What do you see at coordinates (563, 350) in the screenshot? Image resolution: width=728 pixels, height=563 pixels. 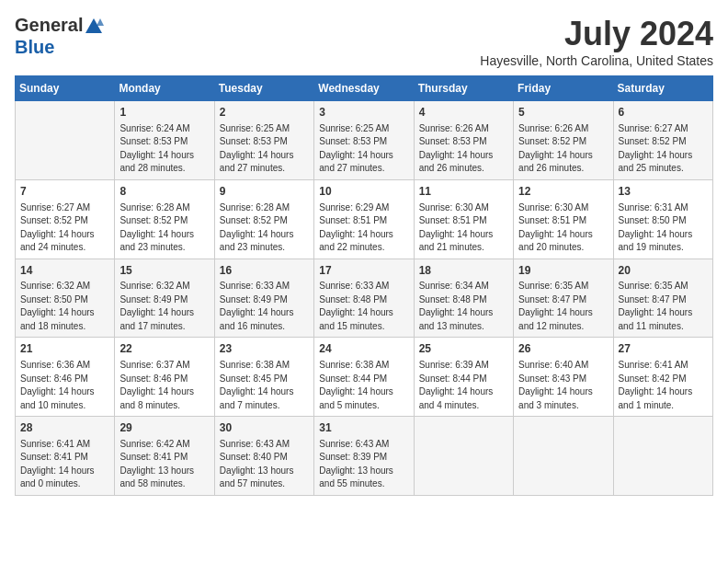 I see `day-number: 26` at bounding box center [563, 350].